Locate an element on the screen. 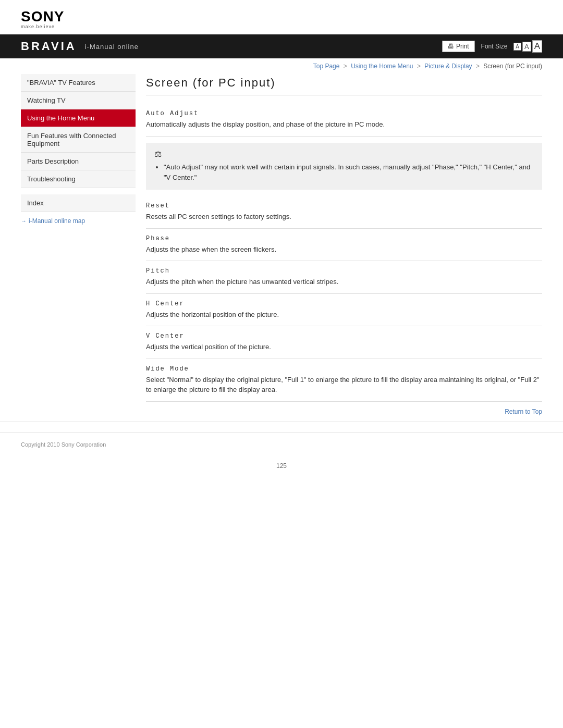 The image size is (563, 728). page-number: 125 is located at coordinates (282, 468).